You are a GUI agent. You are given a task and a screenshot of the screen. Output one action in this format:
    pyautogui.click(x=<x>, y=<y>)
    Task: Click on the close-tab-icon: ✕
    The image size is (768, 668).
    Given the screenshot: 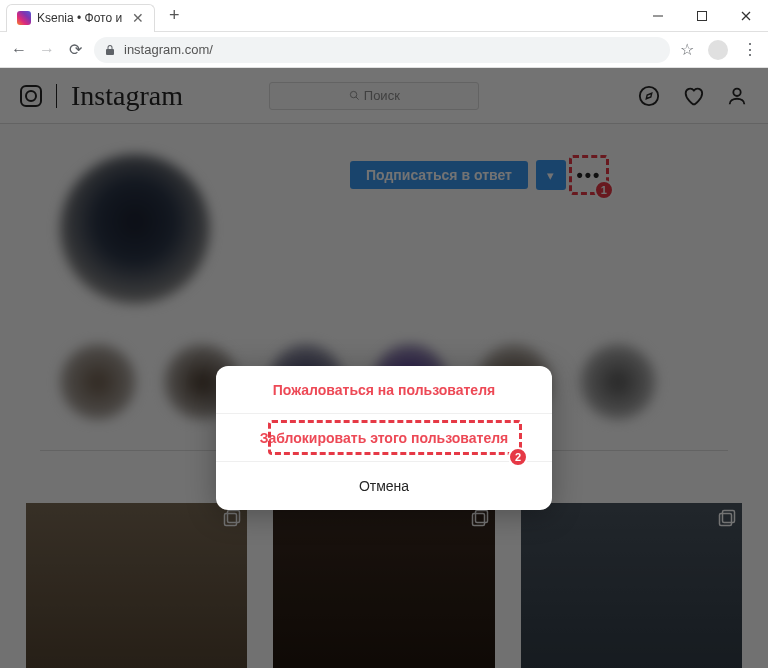 What is the action you would take?
    pyautogui.click(x=138, y=18)
    